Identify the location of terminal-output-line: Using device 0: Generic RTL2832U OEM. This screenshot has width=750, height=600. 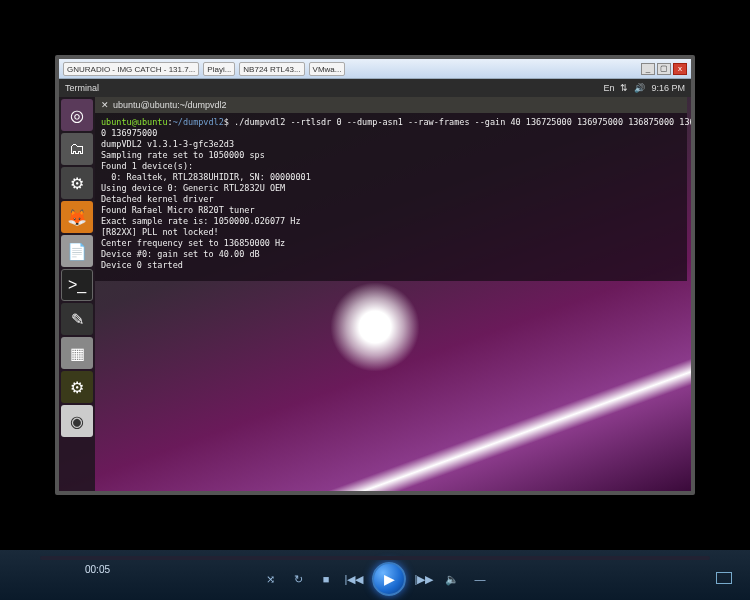
(391, 188).